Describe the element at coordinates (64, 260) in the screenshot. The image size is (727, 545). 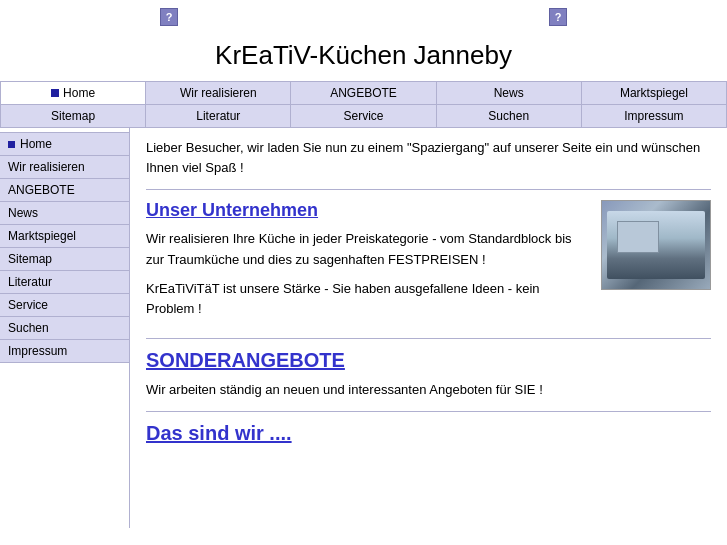
I see `sidebar-item-sitemap: Sitemap` at that location.